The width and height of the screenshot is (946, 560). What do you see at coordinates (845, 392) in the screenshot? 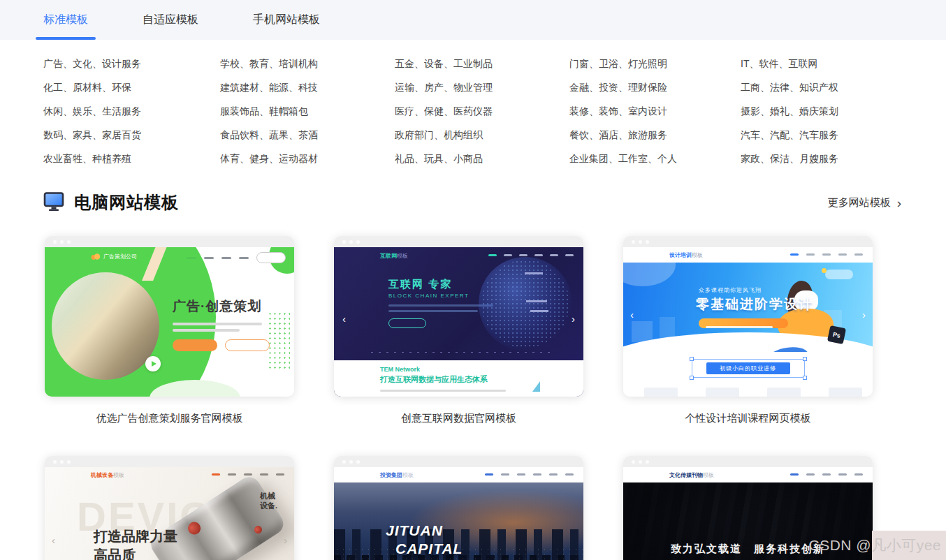
I see `feature-block-placeholder` at bounding box center [845, 392].